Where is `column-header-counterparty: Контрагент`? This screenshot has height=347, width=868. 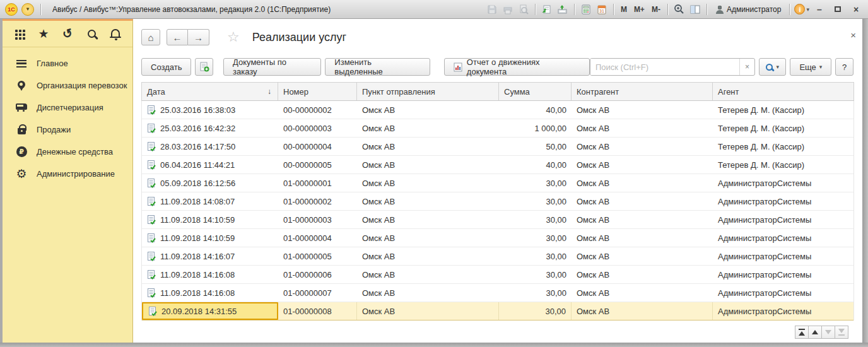 column-header-counterparty: Контрагент is located at coordinates (642, 91).